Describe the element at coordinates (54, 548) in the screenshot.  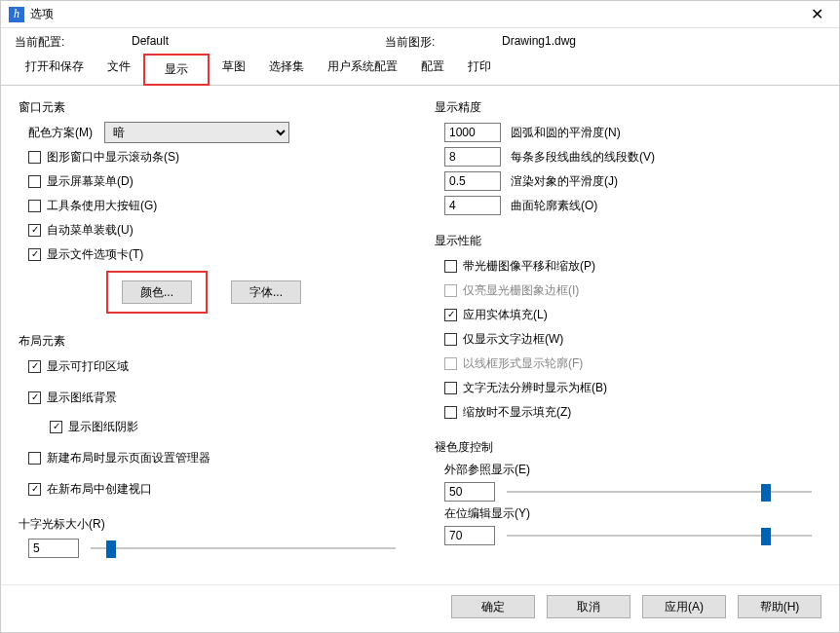
I see `crosshair-input` at that location.